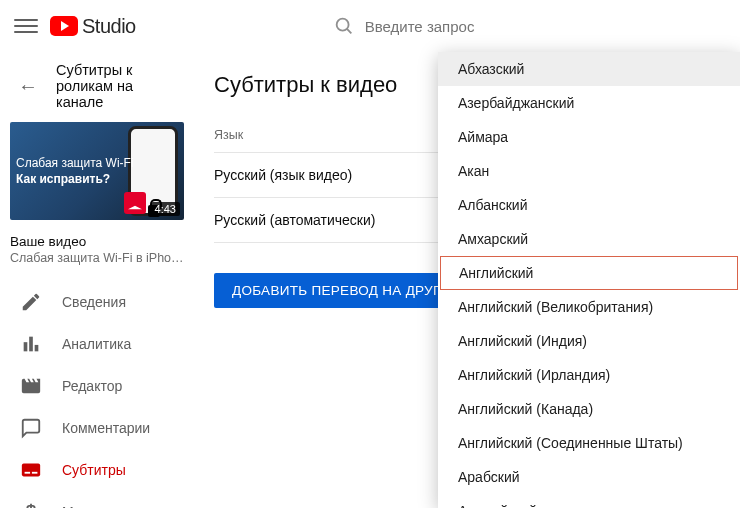 Image resolution: width=740 pixels, height=508 pixels. What do you see at coordinates (589, 171) in the screenshot?
I see `language-option: Акан` at bounding box center [589, 171].